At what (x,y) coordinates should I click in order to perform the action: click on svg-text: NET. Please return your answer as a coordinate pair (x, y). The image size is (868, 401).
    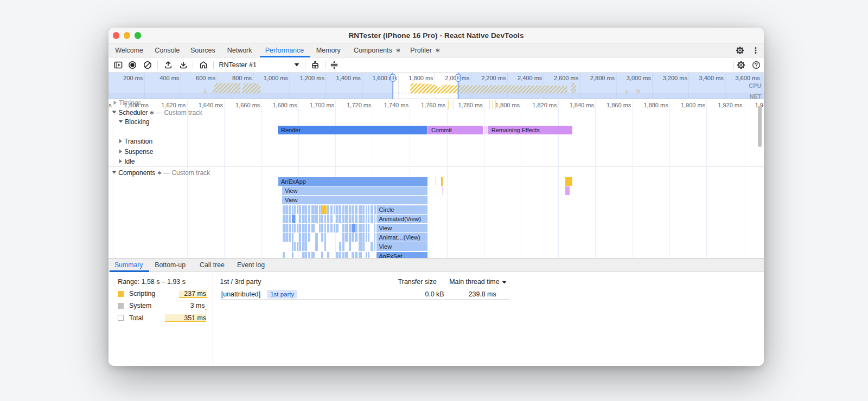
    Looking at the image, I should click on (756, 96).